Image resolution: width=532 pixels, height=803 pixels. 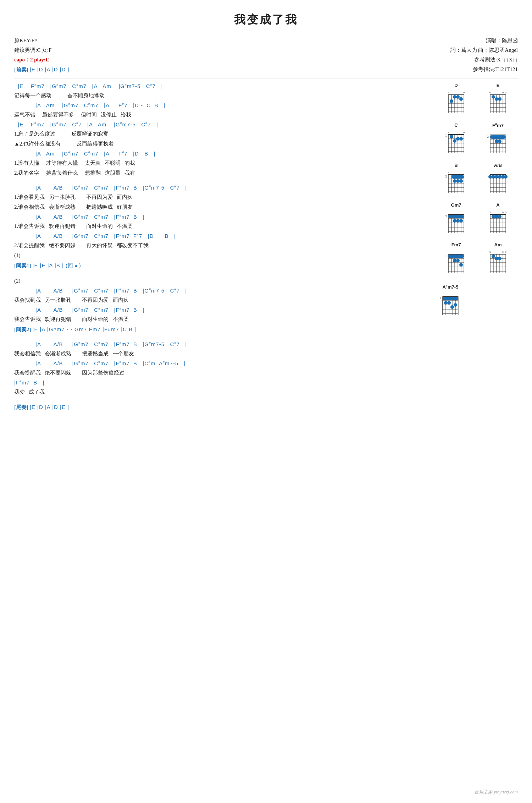 What do you see at coordinates (57, 266) in the screenshot?
I see `interlude1-chords: |E |E |A |B | (回▲)` at bounding box center [57, 266].